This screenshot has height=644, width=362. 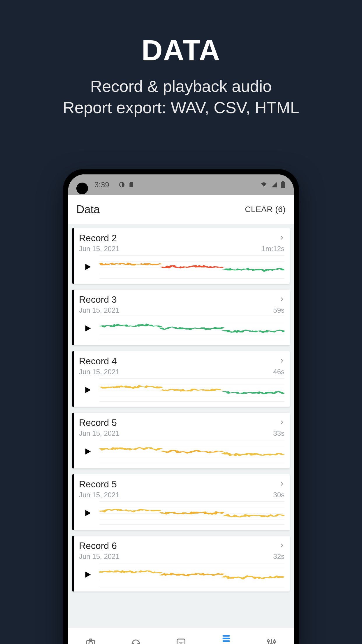 I want to click on promo-title: DATA, so click(x=181, y=50).